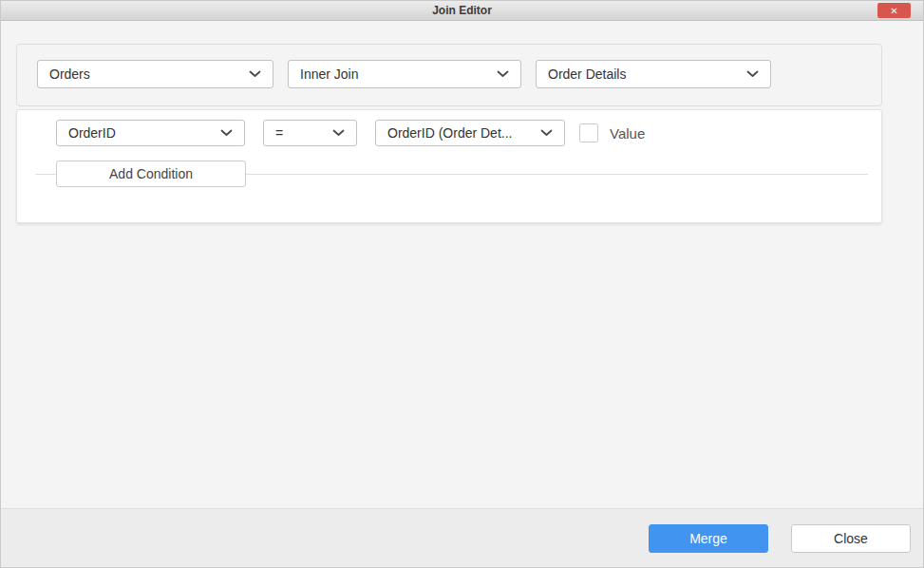 This screenshot has height=568, width=924. I want to click on left-table-dropdown: Orders, so click(156, 74).